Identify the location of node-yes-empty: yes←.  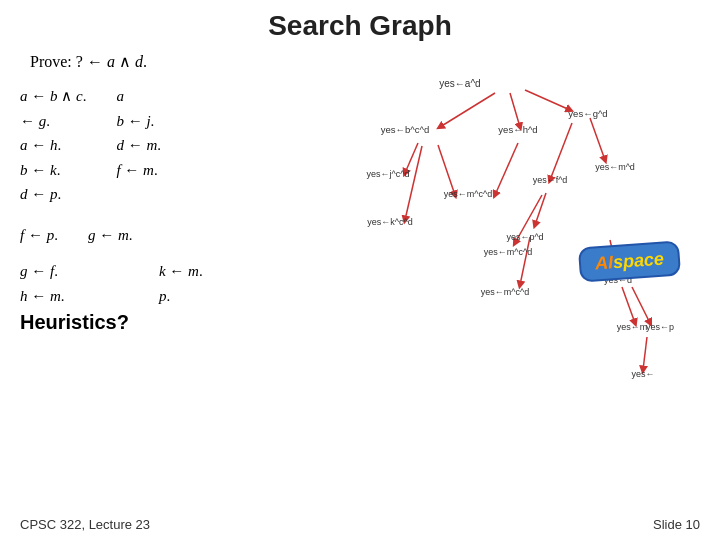
(642, 374).